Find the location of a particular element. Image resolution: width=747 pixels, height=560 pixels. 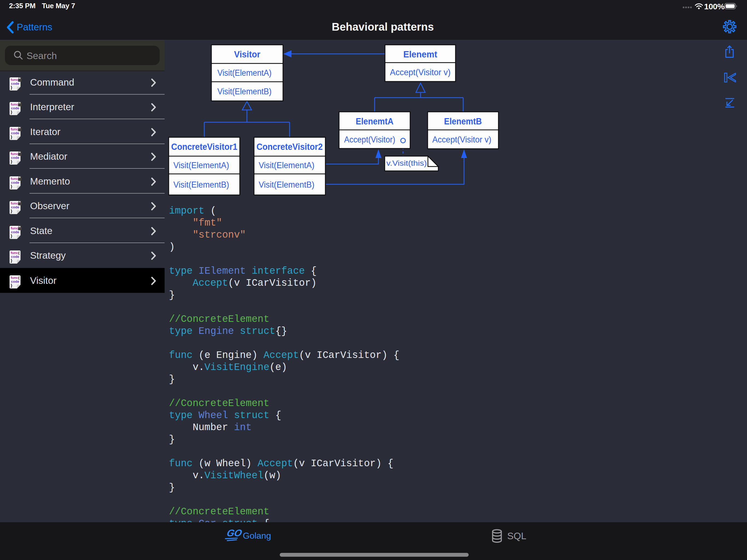

svg-text: v.Visit(this) is located at coordinates (407, 163).